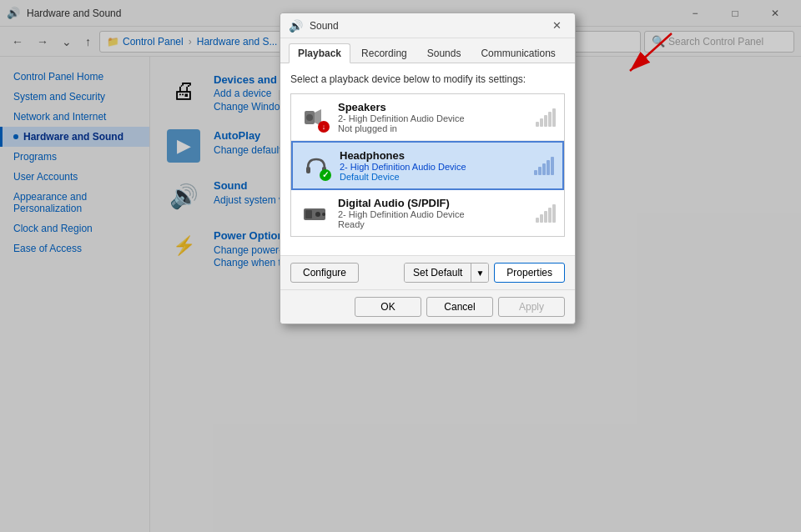  What do you see at coordinates (432, 177) in the screenshot?
I see `headphones-status: Default Device` at bounding box center [432, 177].